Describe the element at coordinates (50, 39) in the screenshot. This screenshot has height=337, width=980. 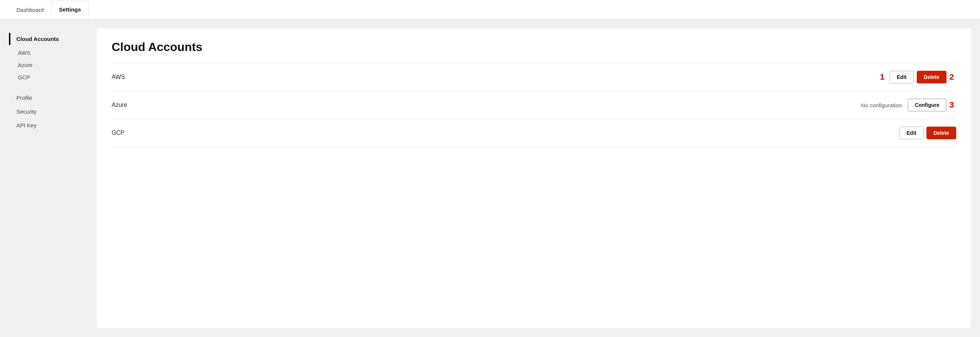
I see `sidebar-section-cloud-accounts: Cloud Accounts` at that location.